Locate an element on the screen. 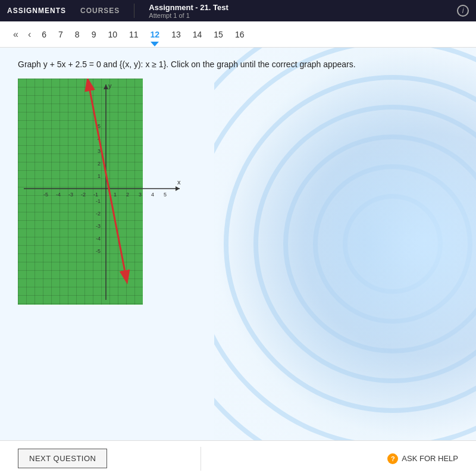 This screenshot has height=476, width=476. ask-for-help-label: ASK FOR HELP is located at coordinates (430, 458).